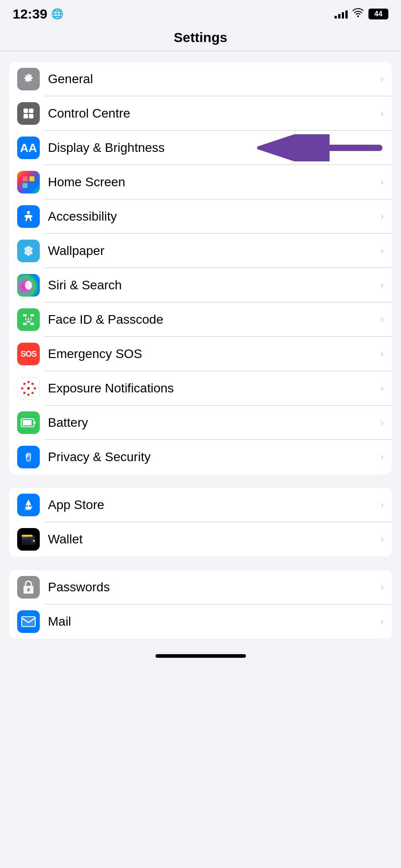 This screenshot has width=401, height=868. Describe the element at coordinates (201, 457) in the screenshot. I see `row-privacy: Privacy & Security ›` at that location.